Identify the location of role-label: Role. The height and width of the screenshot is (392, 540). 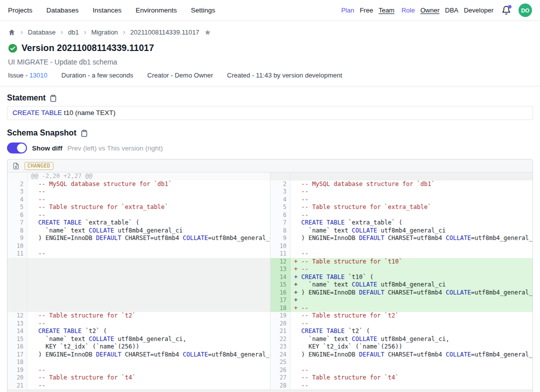
(408, 10).